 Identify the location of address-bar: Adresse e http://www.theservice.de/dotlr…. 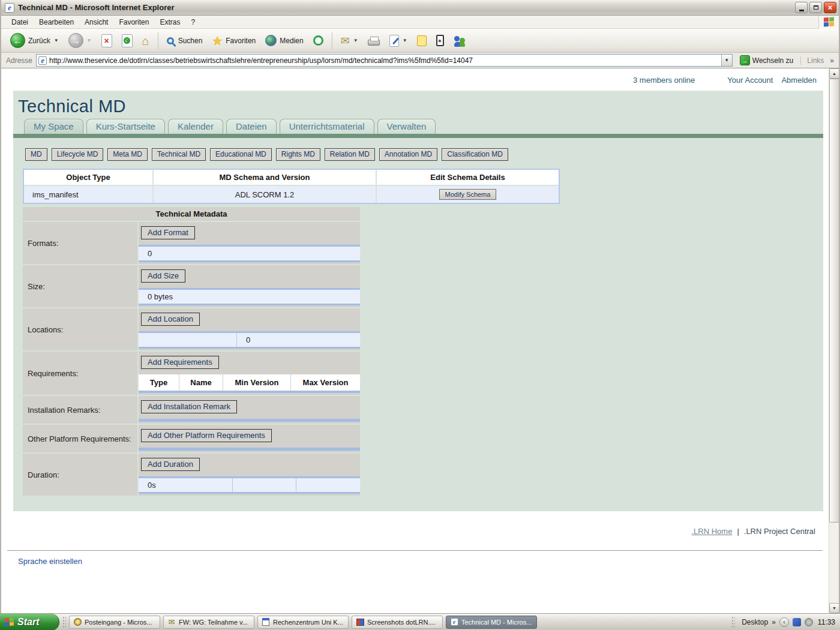
(420, 61).